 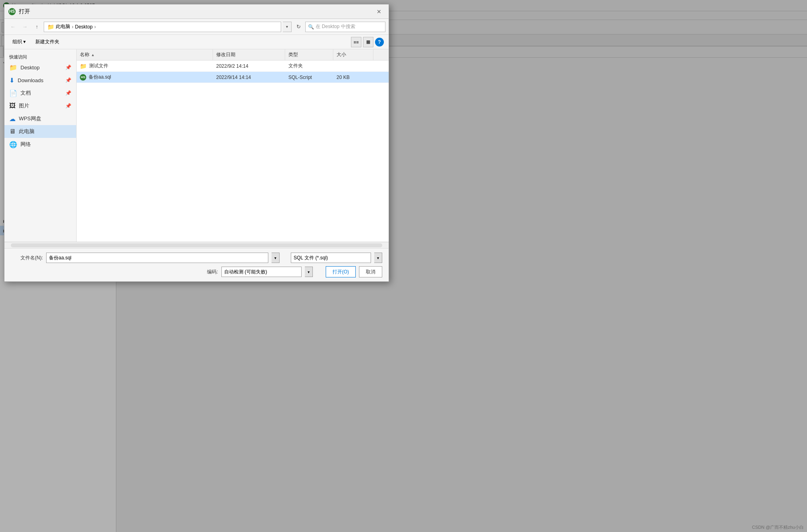 What do you see at coordinates (233, 77) in the screenshot?
I see `file-row-sql: HS 备份aa.sql 2022/9/14 14:14 SQL-Script 2…` at bounding box center [233, 77].